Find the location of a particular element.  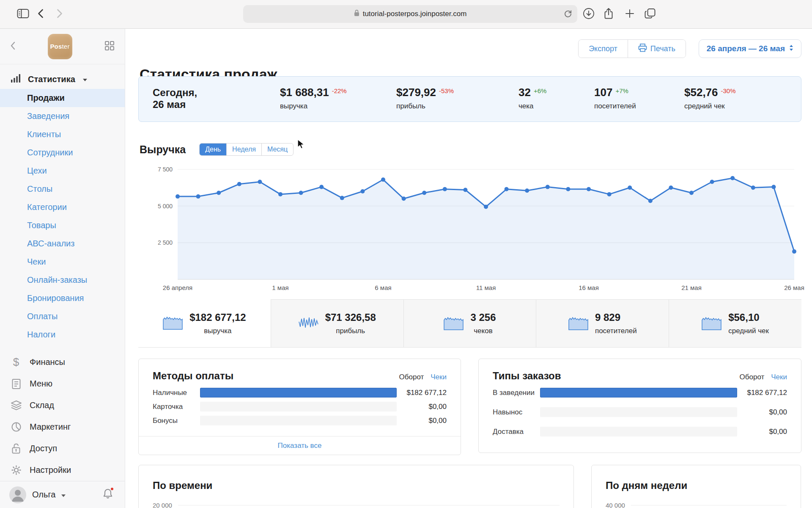

sidebar-item: Категории is located at coordinates (63, 207).